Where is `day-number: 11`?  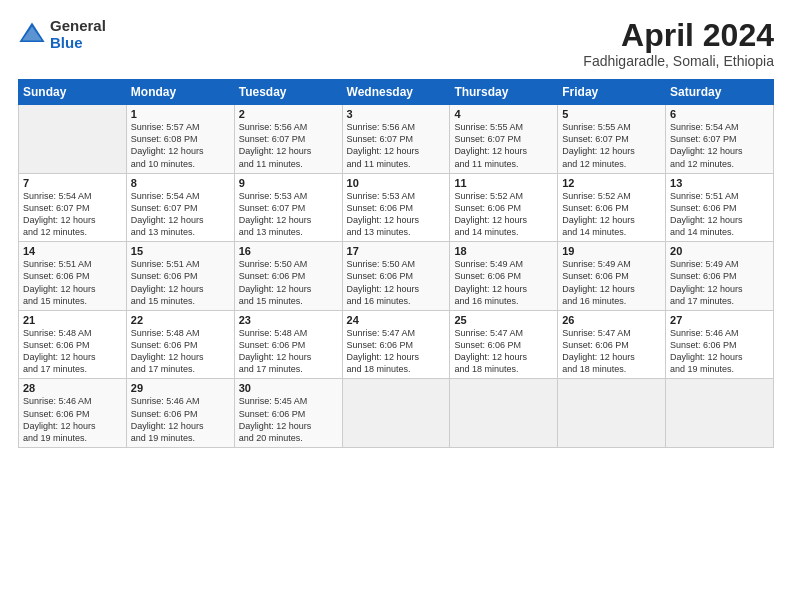 day-number: 11 is located at coordinates (504, 183).